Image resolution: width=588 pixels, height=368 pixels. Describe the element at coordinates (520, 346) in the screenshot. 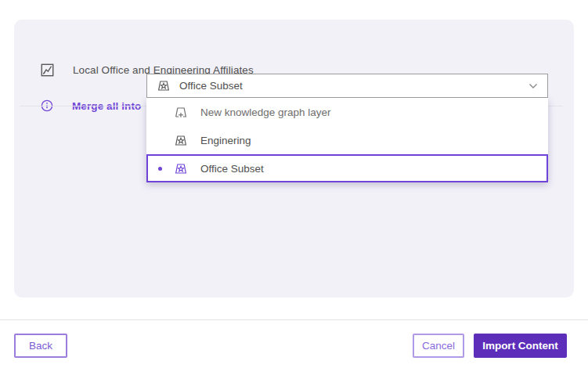

I see `import-content-button: Import Content` at that location.